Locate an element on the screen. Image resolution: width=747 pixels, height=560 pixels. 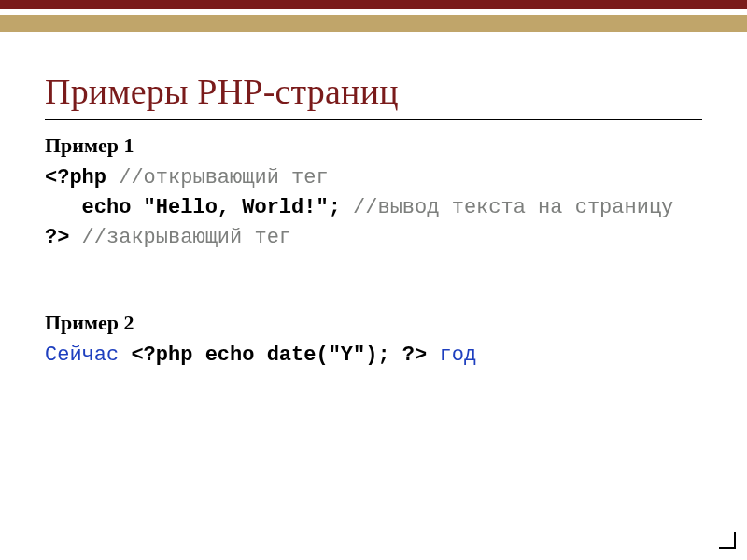
code-keyword: ?> is located at coordinates (63, 237).